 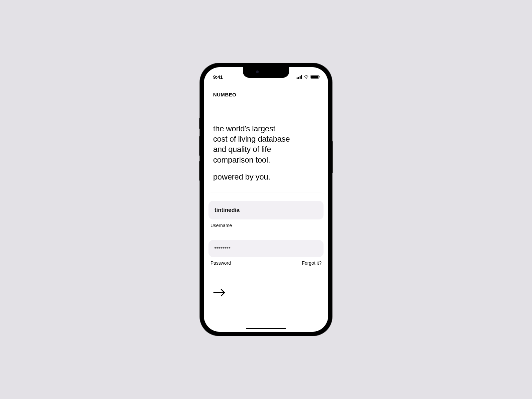 What do you see at coordinates (218, 77) in the screenshot?
I see `status-time: 9:41` at bounding box center [218, 77].